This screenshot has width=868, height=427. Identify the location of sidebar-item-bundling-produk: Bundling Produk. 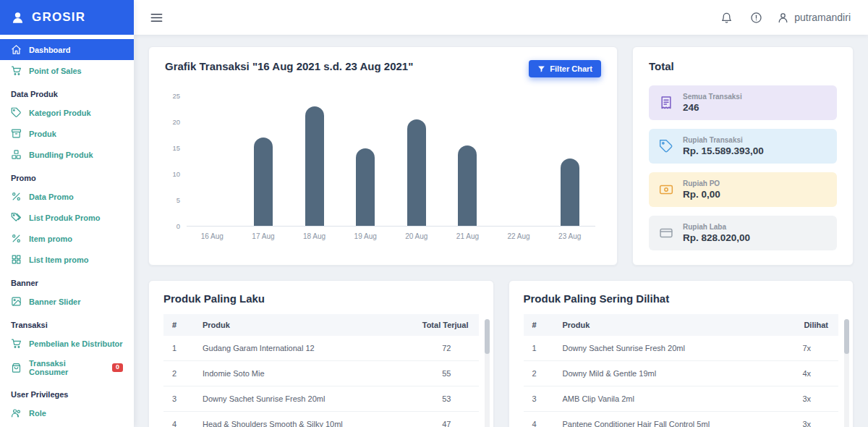
(67, 155).